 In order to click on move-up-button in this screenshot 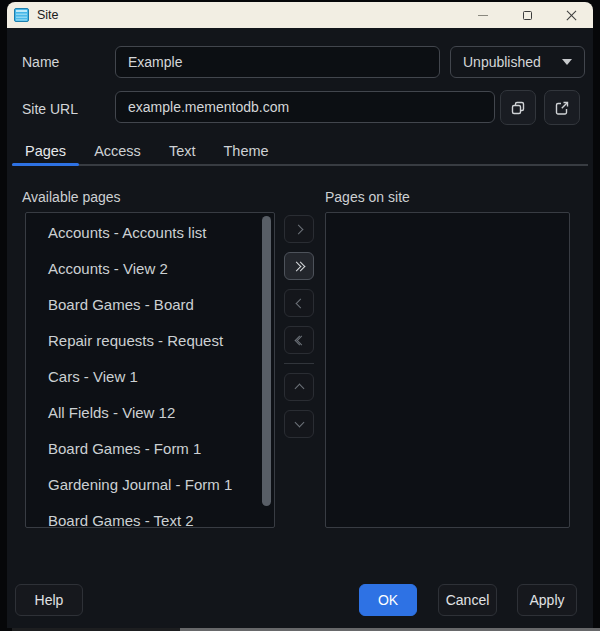, I will do `click(299, 387)`.